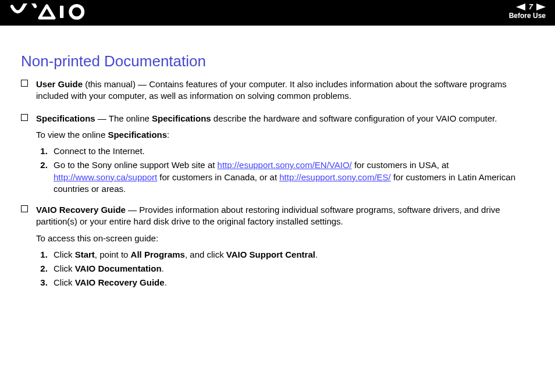  What do you see at coordinates (271, 90) in the screenshot?
I see `bullet-text: (this manual) — Contains features of you…` at bounding box center [271, 90].